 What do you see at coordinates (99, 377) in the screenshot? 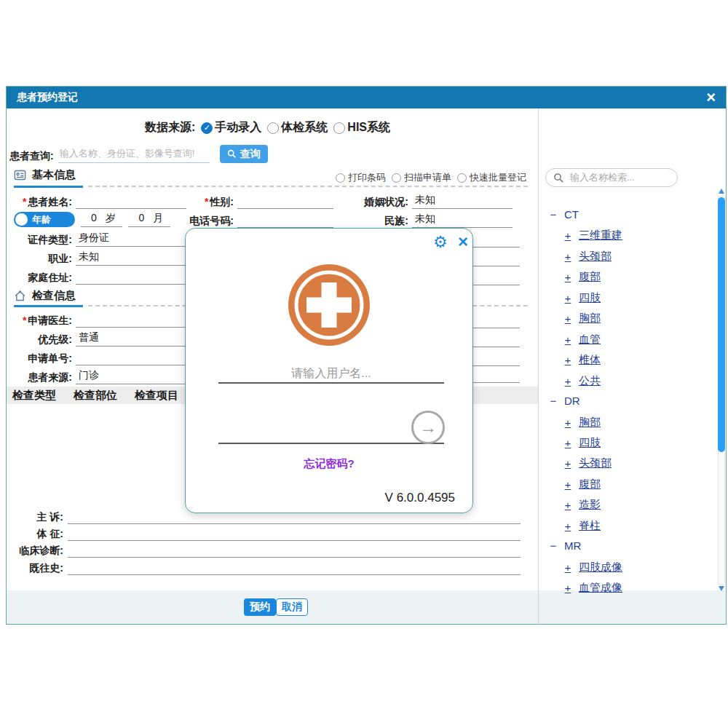
I see `patient-source-field: 患者来源: 门诊` at bounding box center [99, 377].